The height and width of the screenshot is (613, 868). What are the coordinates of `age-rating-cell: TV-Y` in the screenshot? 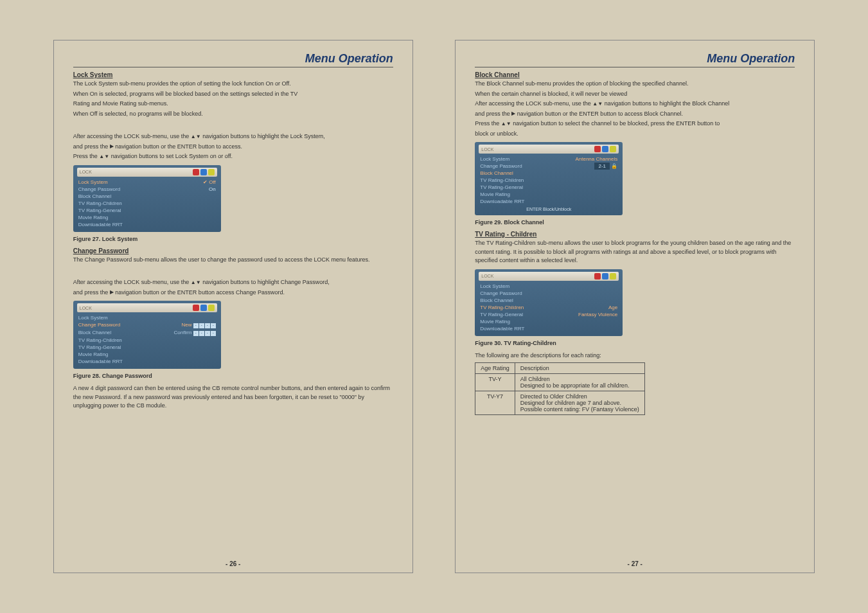 It's located at (495, 383).